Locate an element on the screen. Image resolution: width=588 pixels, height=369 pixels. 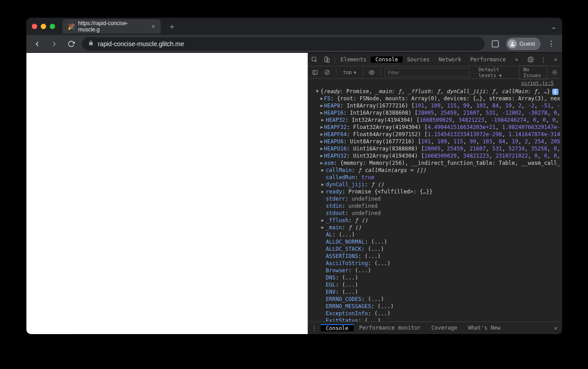
object-property-row: ALLOC_NORMAL: (...) is located at coordinates (436, 242).